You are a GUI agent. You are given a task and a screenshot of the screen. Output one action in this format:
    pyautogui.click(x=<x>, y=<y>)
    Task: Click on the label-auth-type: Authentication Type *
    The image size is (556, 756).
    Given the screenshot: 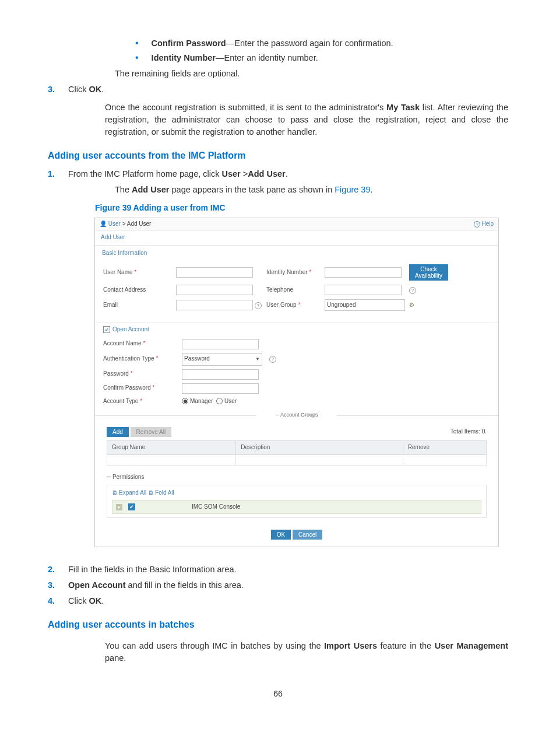 What is the action you would take?
    pyautogui.click(x=142, y=359)
    